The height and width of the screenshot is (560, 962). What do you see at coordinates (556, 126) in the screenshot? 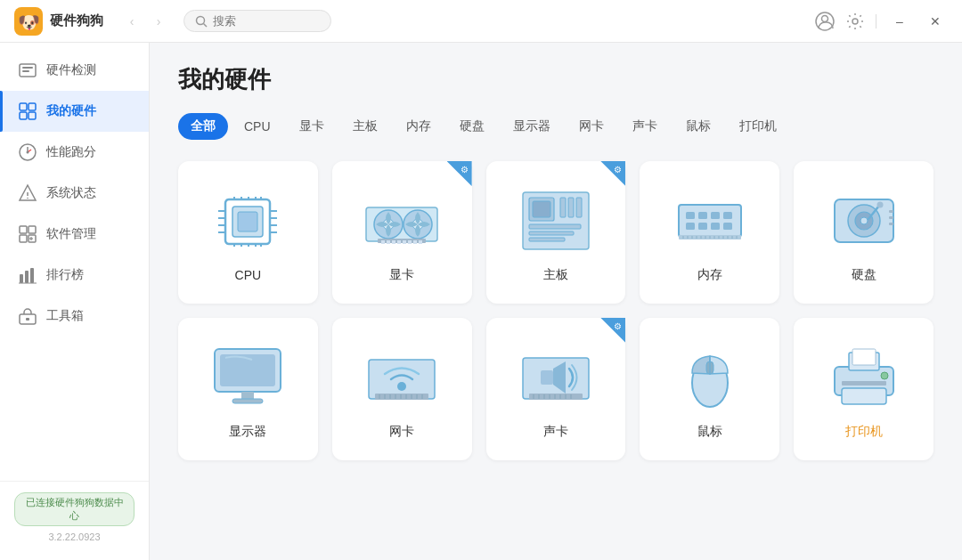
I see `category-tabs: 全部 CPU 显卡 主板 内存 硬盘 显示器 网卡 声卡 鼠标 打印机` at bounding box center [556, 126].